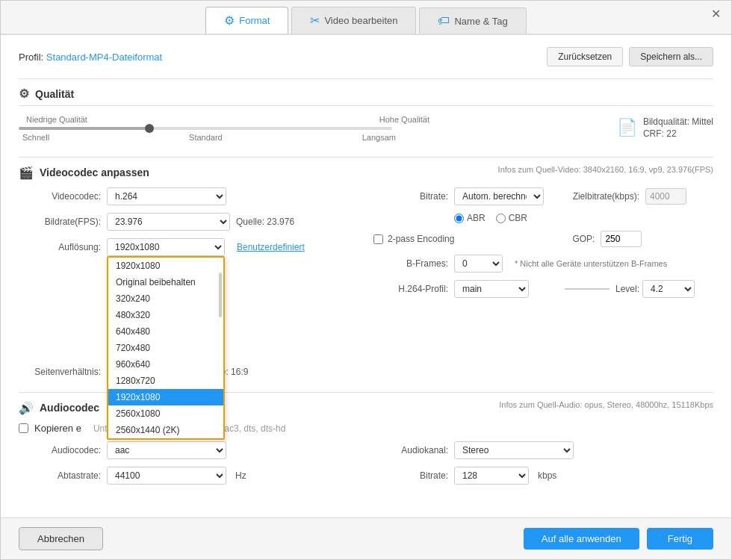 This screenshot has width=732, height=560. What do you see at coordinates (459, 218) in the screenshot?
I see `abr-radio` at bounding box center [459, 218].